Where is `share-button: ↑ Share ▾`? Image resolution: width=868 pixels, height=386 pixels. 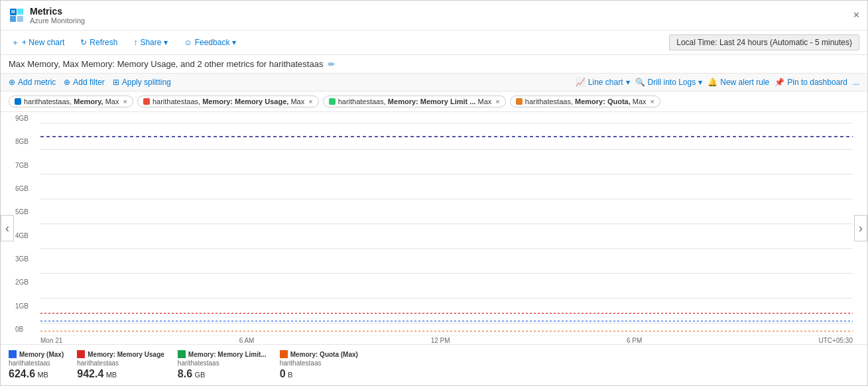 share-button: ↑ Share ▾ is located at coordinates (151, 42).